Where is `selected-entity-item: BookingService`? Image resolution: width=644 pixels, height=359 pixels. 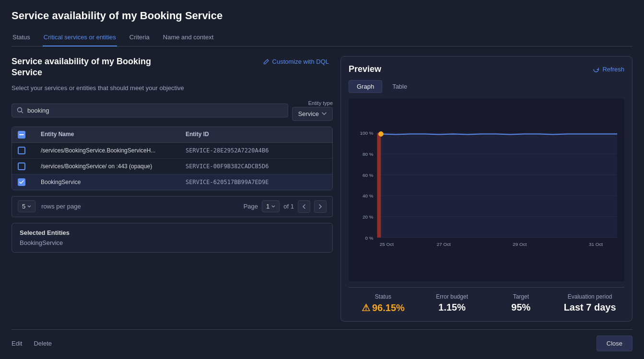
selected-entity-item: BookingService is located at coordinates (172, 243).